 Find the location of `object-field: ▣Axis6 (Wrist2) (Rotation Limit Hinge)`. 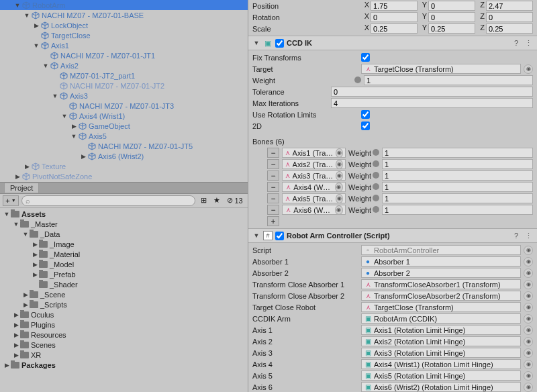

object-field: ▣Axis6 (Wrist2) (Rotation Limit Hinge) is located at coordinates (441, 387).